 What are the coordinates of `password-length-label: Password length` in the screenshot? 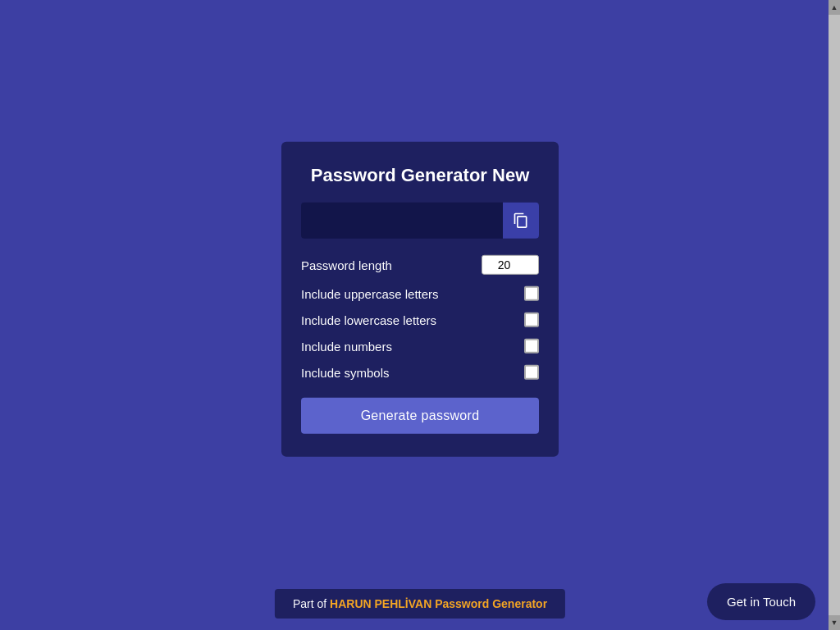 It's located at (346, 264).